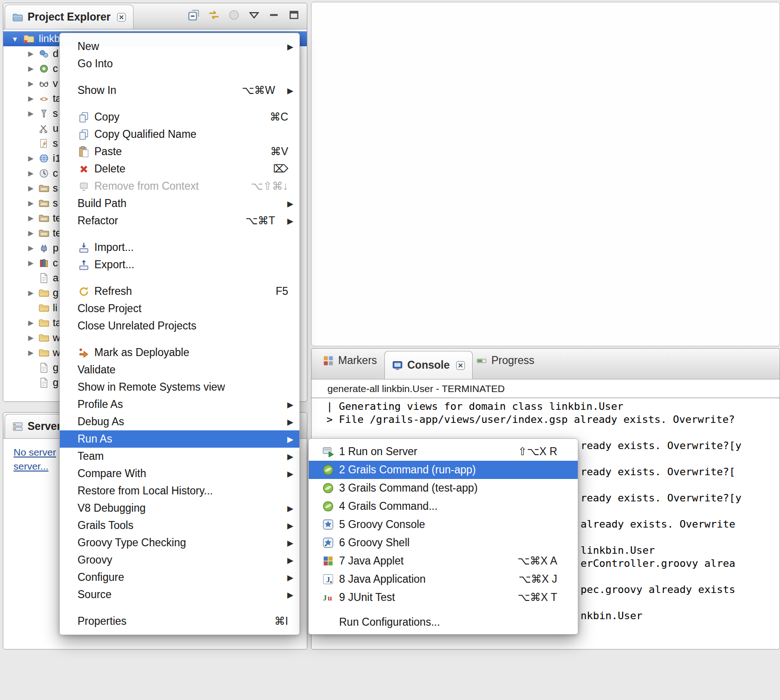 This screenshot has width=780, height=700. Describe the element at coordinates (44, 203) in the screenshot. I see `src-icon` at that location.